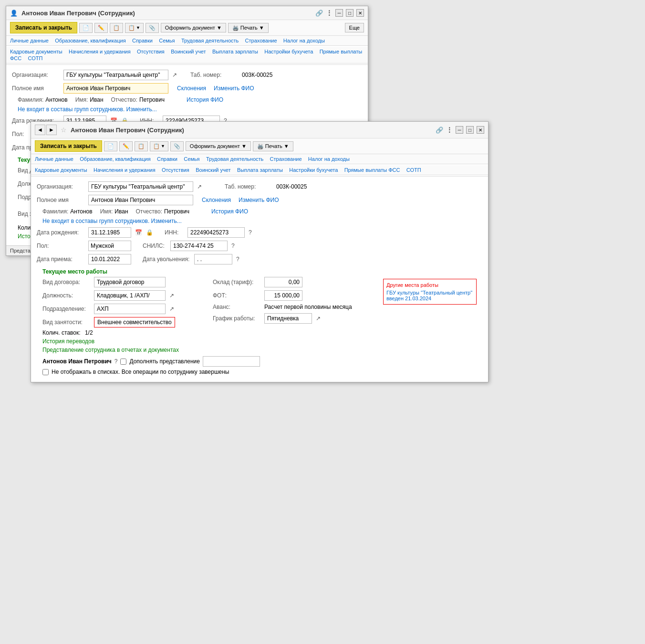  What do you see at coordinates (130, 309) in the screenshot?
I see `w2-podrazdelenie-input` at bounding box center [130, 309].